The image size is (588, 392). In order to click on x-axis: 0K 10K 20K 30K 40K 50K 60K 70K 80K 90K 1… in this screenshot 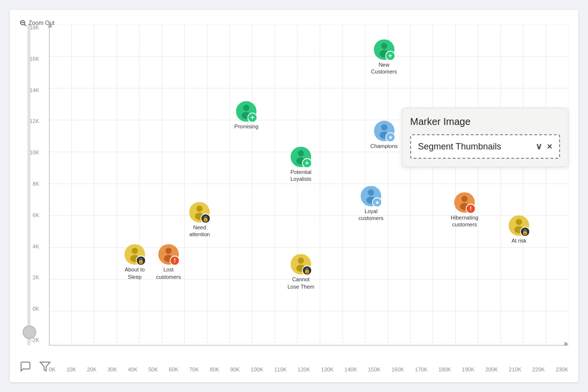, I will do `click(309, 369)`.